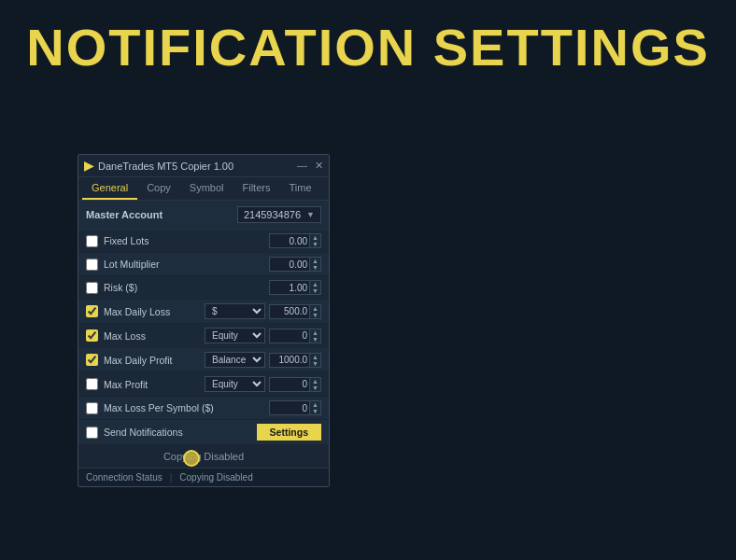 The height and width of the screenshot is (560, 736). What do you see at coordinates (295, 264) in the screenshot?
I see `lot-multiplier-input-wrapper: ▲ ▼` at bounding box center [295, 264].